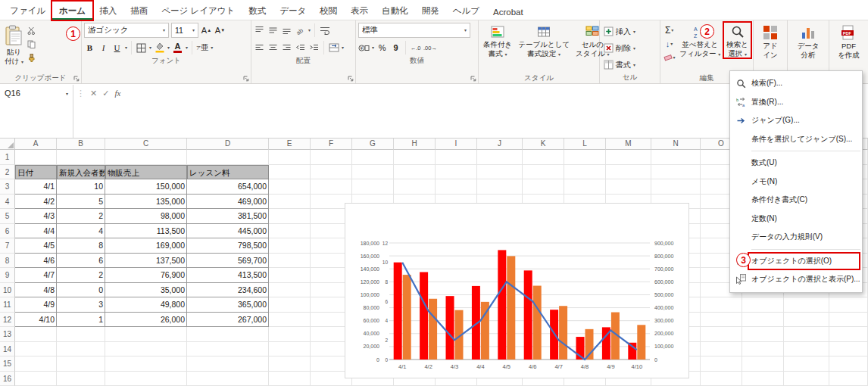 The image size is (868, 386). I want to click on cell-A16, so click(36, 378).